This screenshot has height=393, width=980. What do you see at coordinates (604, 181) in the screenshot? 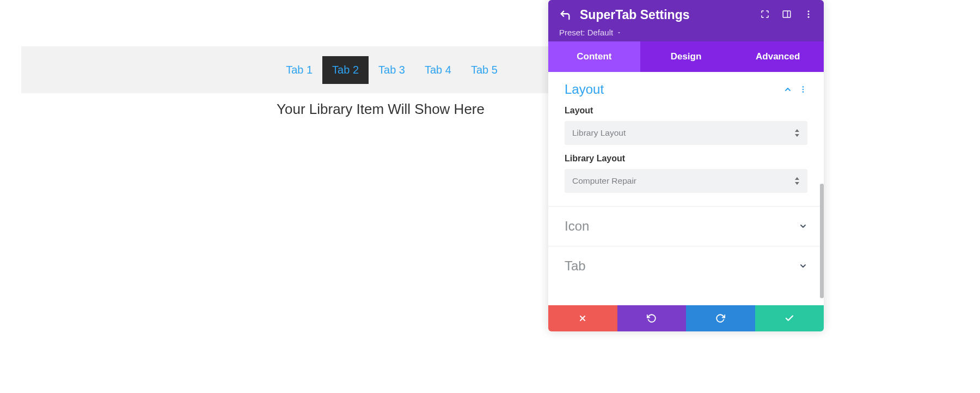
I see `library-layout-select-value: Computer Repair` at bounding box center [604, 181].